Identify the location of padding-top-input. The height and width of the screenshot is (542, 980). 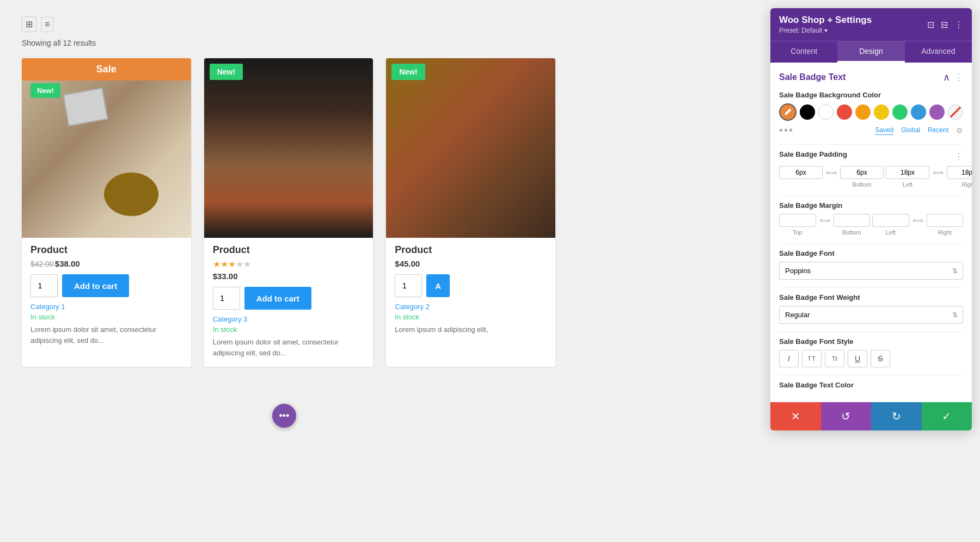
(801, 173).